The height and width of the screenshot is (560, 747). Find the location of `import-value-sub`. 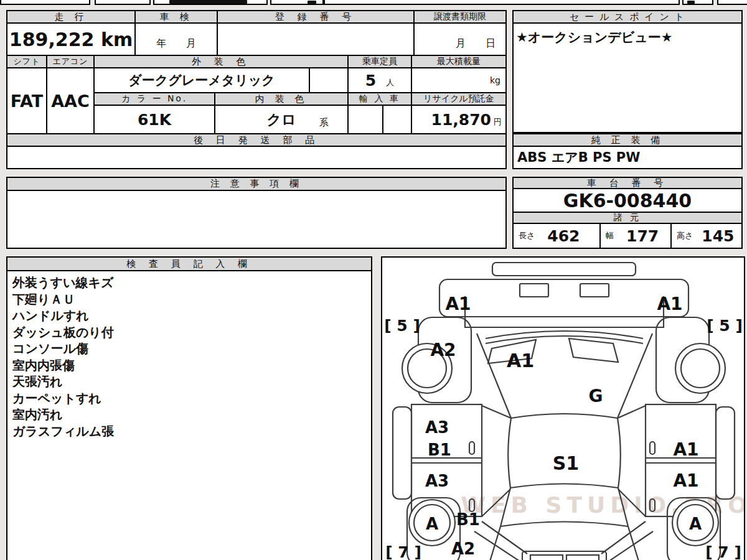

import-value-sub is located at coordinates (397, 119).